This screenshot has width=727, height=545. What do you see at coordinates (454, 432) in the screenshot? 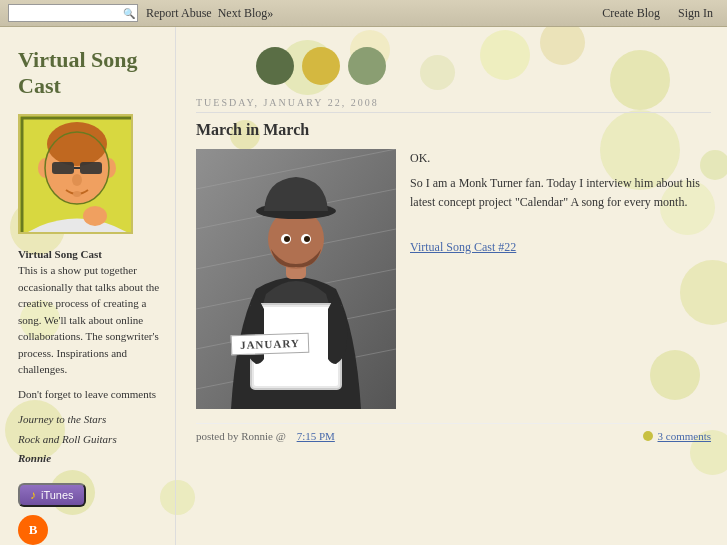
I see `post-footer: posted by Ronnie @ 7:15 PM 3 comments` at bounding box center [454, 432].